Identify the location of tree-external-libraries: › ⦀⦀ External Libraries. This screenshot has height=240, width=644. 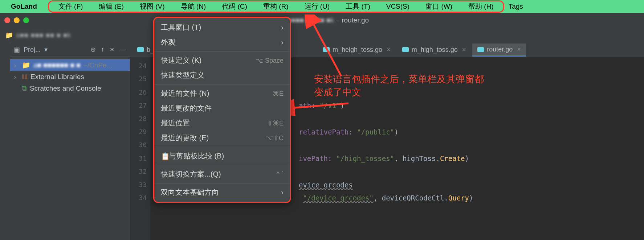
(70, 77).